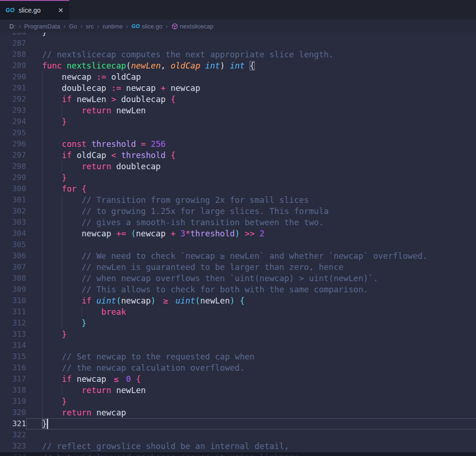  Describe the element at coordinates (251, 256) in the screenshot. I see `code-text: // We need to check `newcap ≥ newLen` an…` at that location.